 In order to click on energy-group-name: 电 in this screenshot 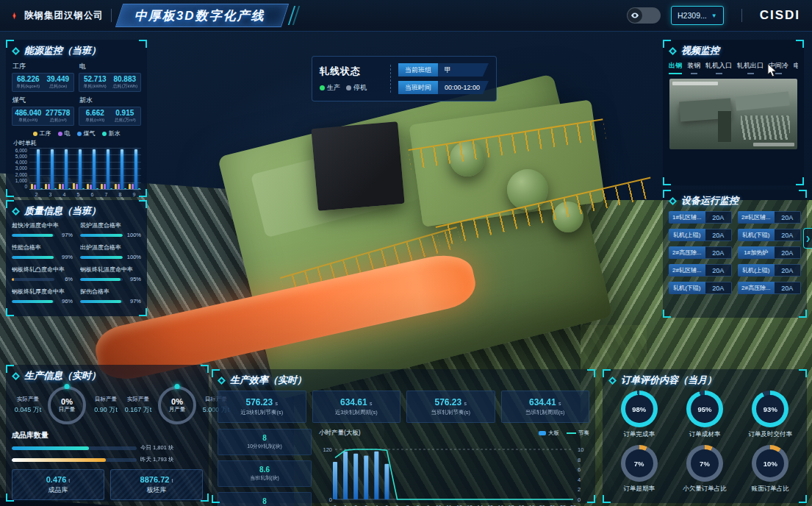, I will do `click(110, 66)`.